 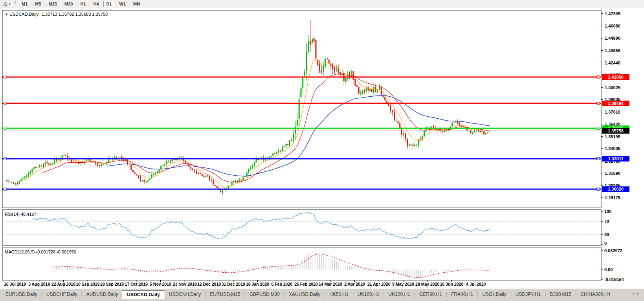 I want to click on trendlines-tool-icon, so click(x=6, y=4).